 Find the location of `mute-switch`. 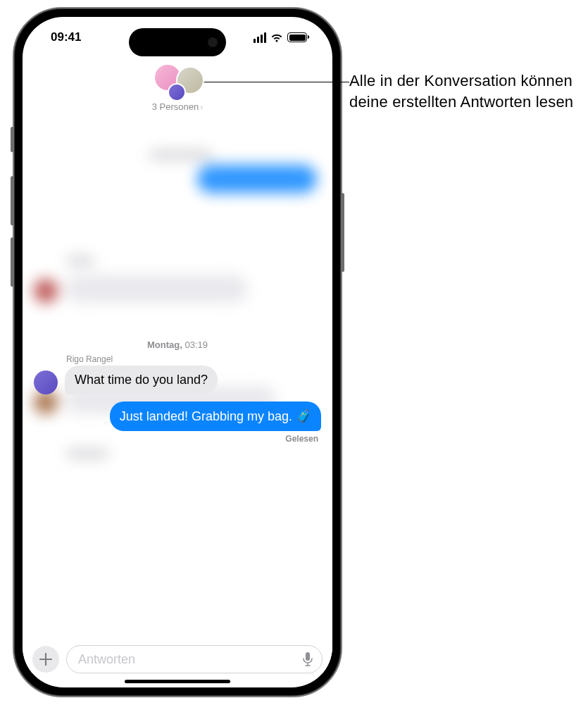

mute-switch is located at coordinates (13, 139).